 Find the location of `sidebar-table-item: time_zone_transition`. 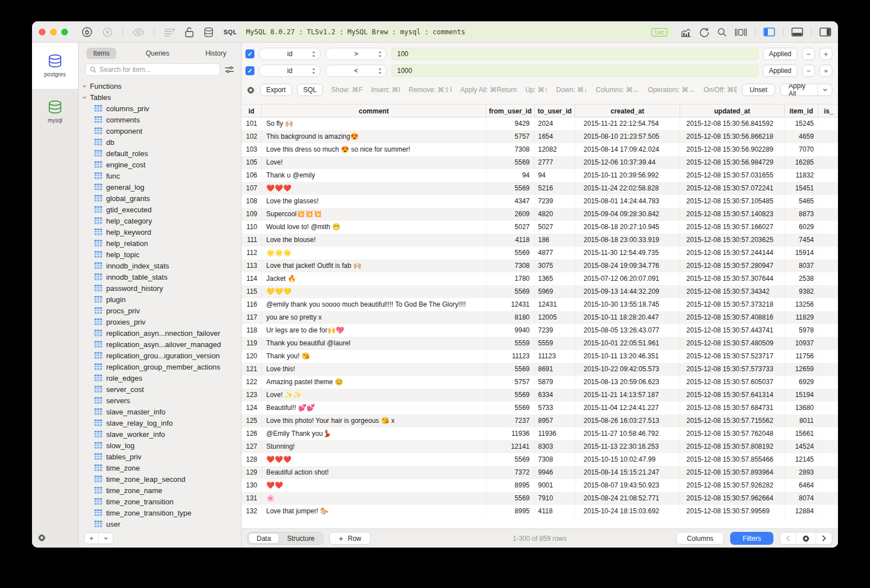

sidebar-table-item: time_zone_transition is located at coordinates (162, 502).